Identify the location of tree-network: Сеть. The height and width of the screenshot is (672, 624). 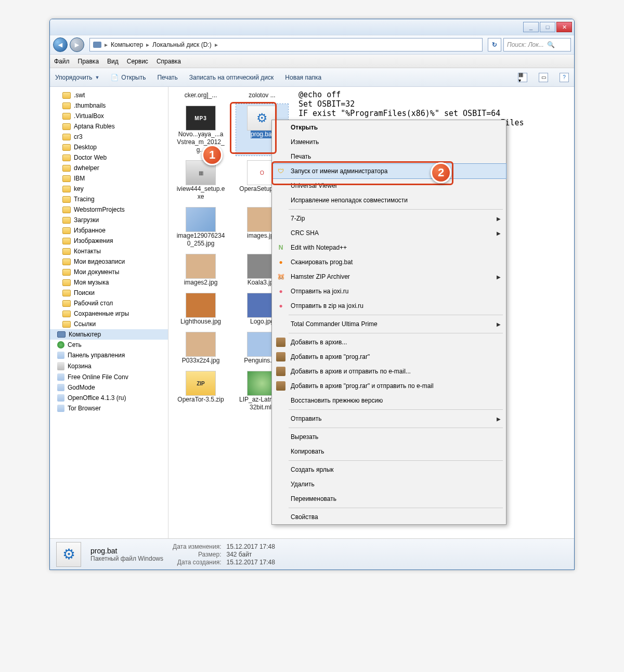
(109, 345).